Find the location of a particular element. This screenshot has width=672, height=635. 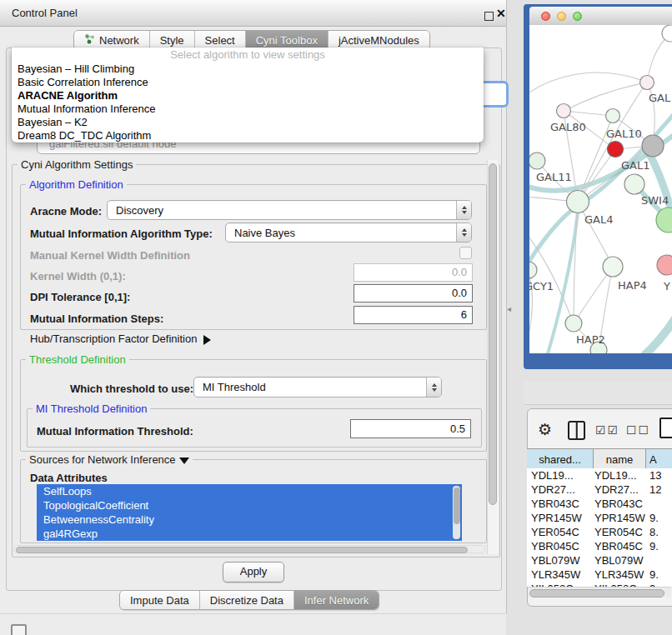

menu-item-bayesian-k2: Bayesian – K2 is located at coordinates (248, 122).